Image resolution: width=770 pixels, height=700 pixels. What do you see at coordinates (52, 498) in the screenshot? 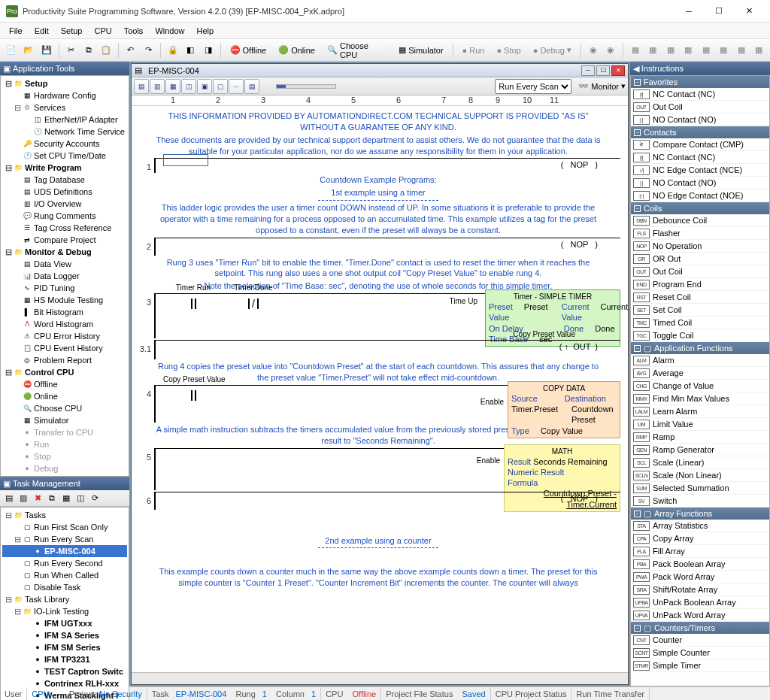
I see `tasktb-4: ⧉` at bounding box center [52, 498].